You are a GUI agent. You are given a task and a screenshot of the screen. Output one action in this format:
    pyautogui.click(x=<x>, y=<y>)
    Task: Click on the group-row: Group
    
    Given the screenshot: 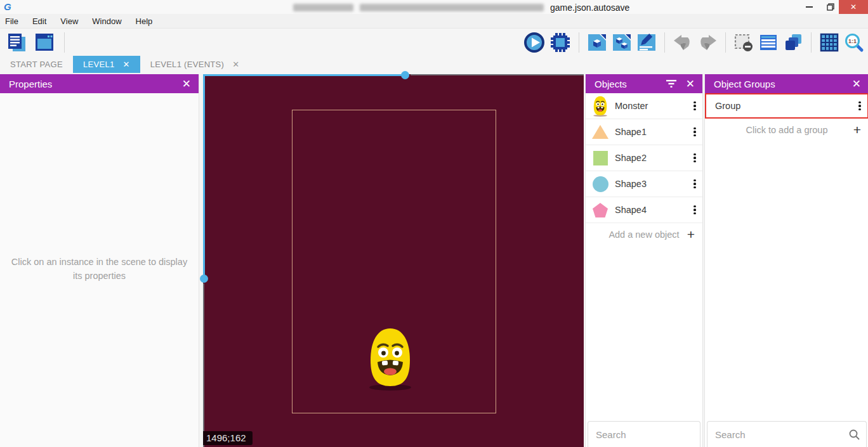 What is the action you would take?
    pyautogui.click(x=787, y=106)
    